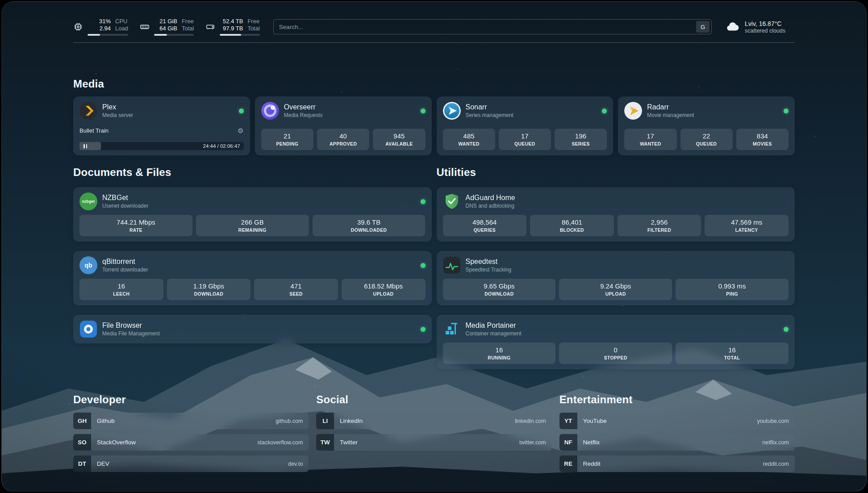 The height and width of the screenshot is (493, 868). I want to click on stat-tile-download: 9.65 GbpsDOWNLOAD, so click(499, 289).